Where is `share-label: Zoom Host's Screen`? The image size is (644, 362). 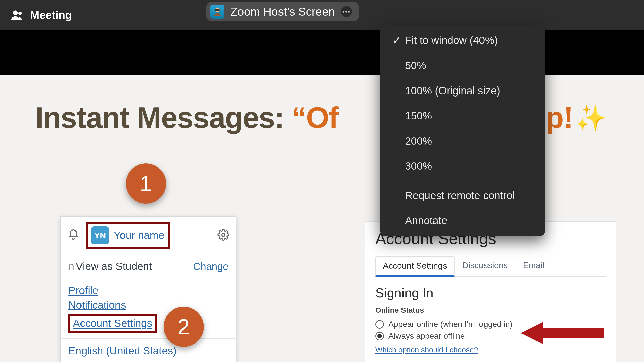
share-label: Zoom Host's Screen is located at coordinates (283, 12).